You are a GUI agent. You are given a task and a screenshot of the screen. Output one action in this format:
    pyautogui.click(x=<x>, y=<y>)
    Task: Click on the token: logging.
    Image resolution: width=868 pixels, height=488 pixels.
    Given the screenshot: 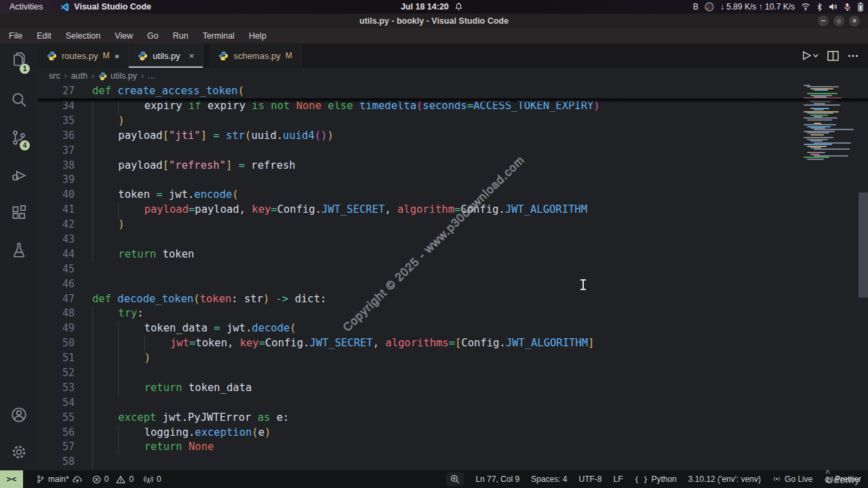 What is the action you would take?
    pyautogui.click(x=170, y=432)
    